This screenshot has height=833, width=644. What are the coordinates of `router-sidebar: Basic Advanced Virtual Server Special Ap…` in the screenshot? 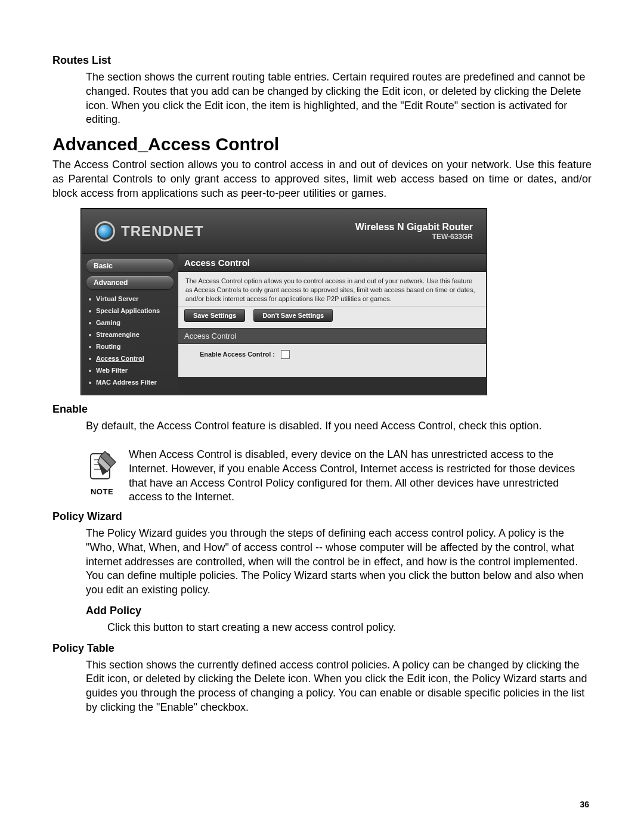 It's located at (130, 324).